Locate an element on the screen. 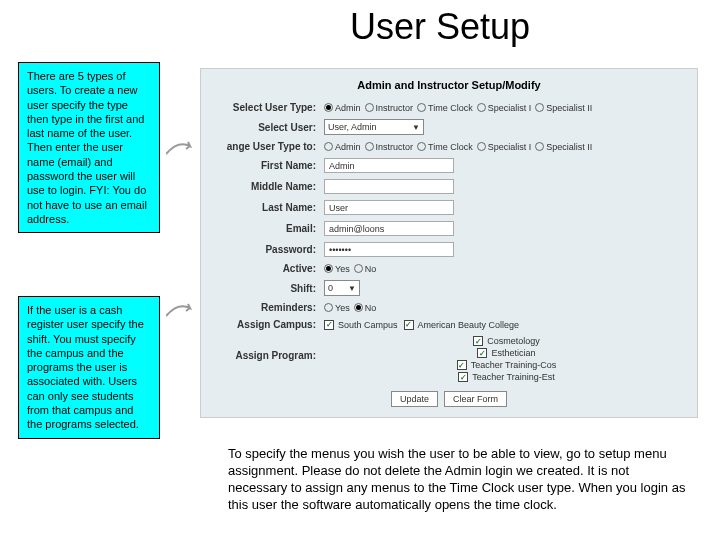  callout-shift-campus: If the user is a cash register user spec… is located at coordinates (89, 368).